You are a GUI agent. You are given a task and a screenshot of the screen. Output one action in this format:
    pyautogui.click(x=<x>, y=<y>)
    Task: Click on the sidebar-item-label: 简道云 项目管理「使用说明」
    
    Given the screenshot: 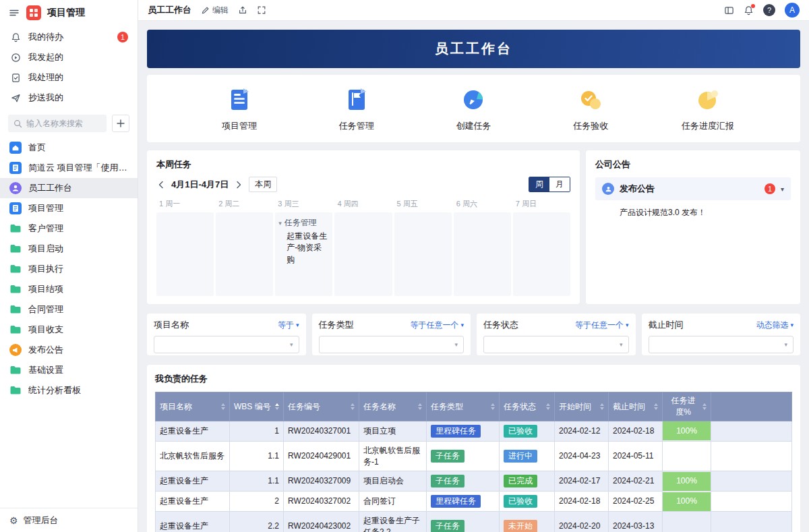 What is the action you would take?
    pyautogui.click(x=78, y=168)
    